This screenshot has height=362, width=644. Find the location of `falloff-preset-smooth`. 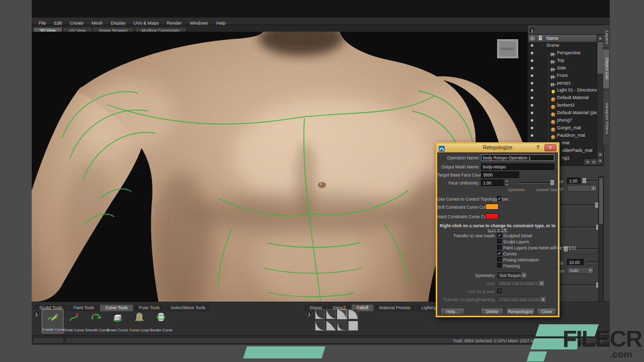

falloff-preset-smooth is located at coordinates (342, 314).